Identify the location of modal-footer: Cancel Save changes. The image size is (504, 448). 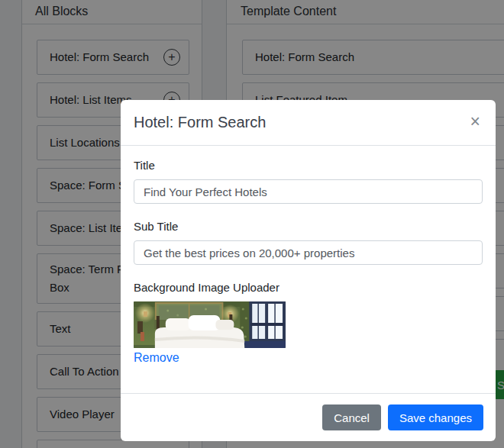
(309, 417).